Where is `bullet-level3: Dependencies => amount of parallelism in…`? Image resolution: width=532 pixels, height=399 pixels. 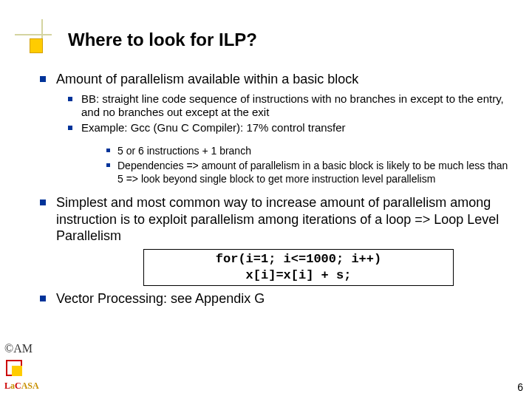
bullet-level3: Dependencies => amount of parallelism in… is located at coordinates (311, 172).